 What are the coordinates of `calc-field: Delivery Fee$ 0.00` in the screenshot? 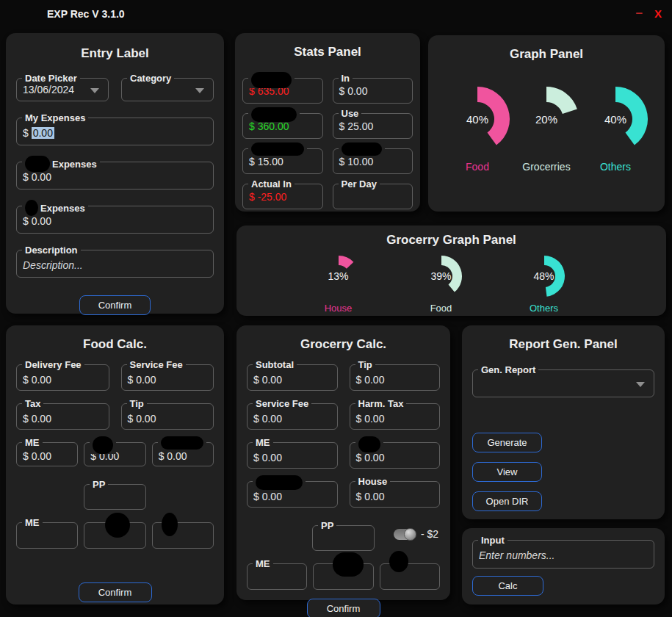 It's located at (63, 378).